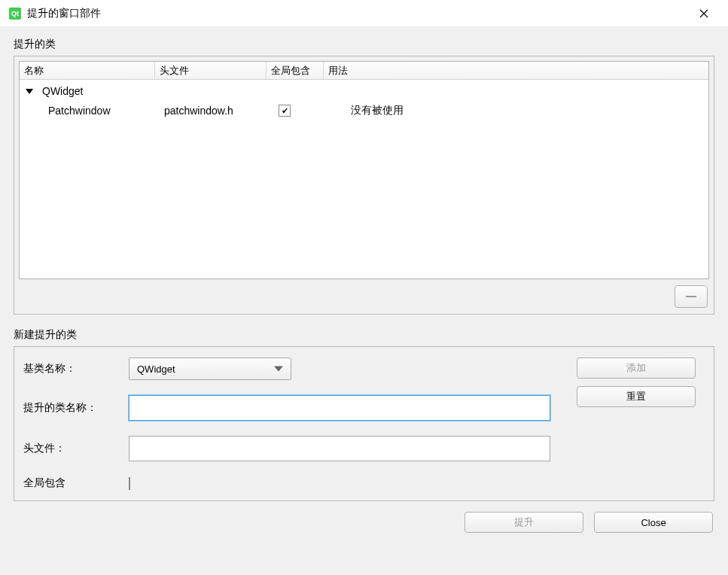 Image resolution: width=728 pixels, height=575 pixels. Describe the element at coordinates (364, 14) in the screenshot. I see `titlebar: Qt 提升的窗口部件` at that location.